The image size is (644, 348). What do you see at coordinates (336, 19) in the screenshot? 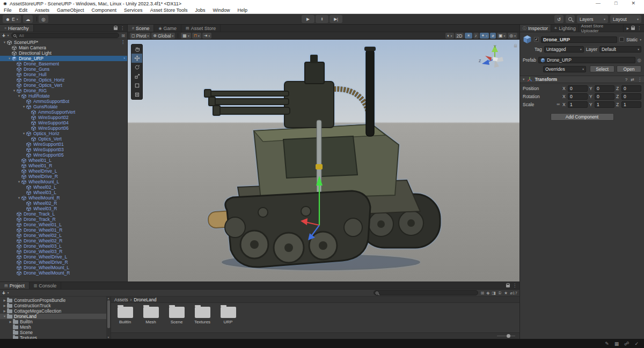
I see `step-button: ▶|` at bounding box center [336, 19].